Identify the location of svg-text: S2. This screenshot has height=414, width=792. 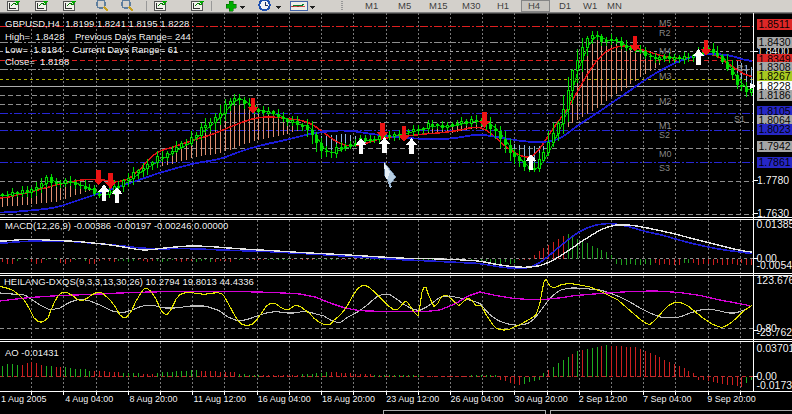
(664, 135).